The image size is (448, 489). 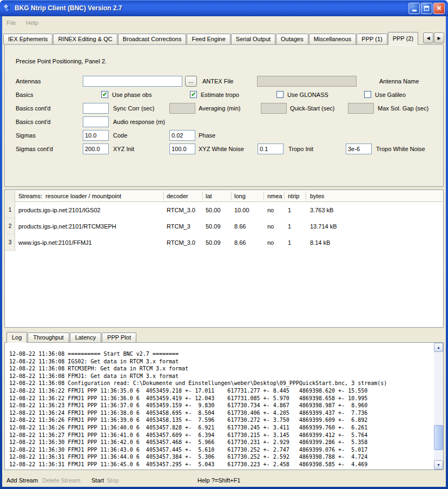 What do you see at coordinates (10, 210) in the screenshot?
I see `row-number: 1` at bounding box center [10, 210].